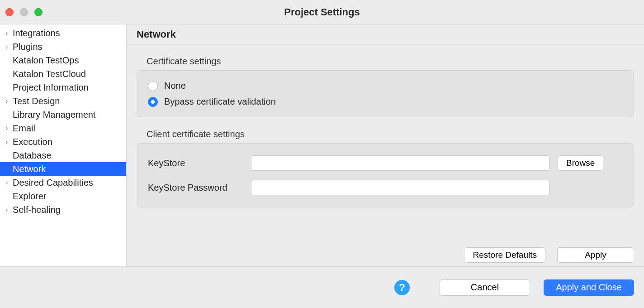  I want to click on sidebar-item-self-healing: ›Self-healing, so click(63, 210).